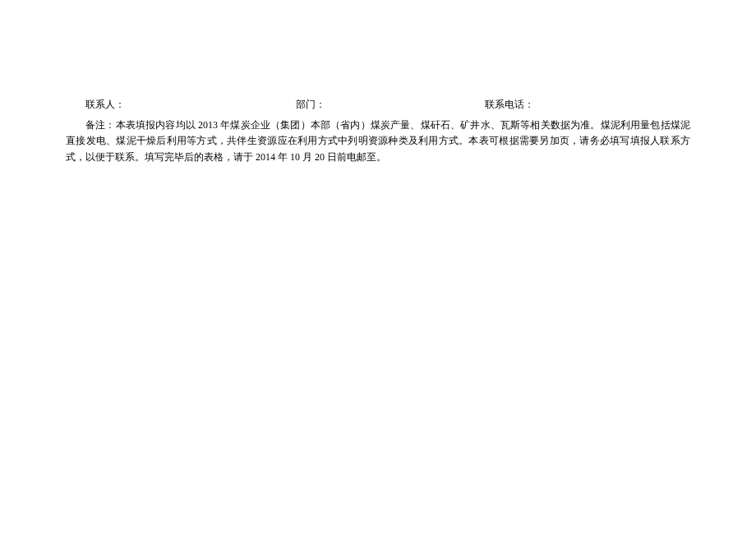 The image size is (756, 535). Describe the element at coordinates (191, 105) in the screenshot. I see `contact-person-label: 联系人：` at that location.